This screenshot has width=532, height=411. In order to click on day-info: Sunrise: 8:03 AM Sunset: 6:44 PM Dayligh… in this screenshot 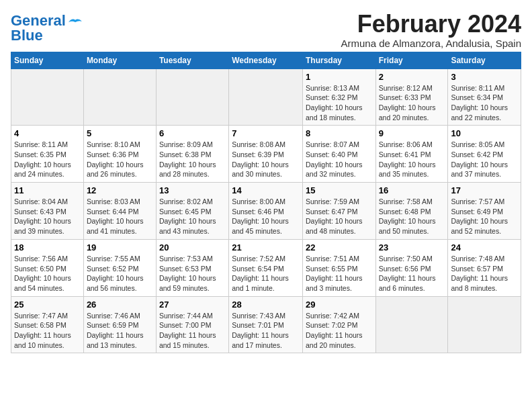, I will do `click(120, 216)`.